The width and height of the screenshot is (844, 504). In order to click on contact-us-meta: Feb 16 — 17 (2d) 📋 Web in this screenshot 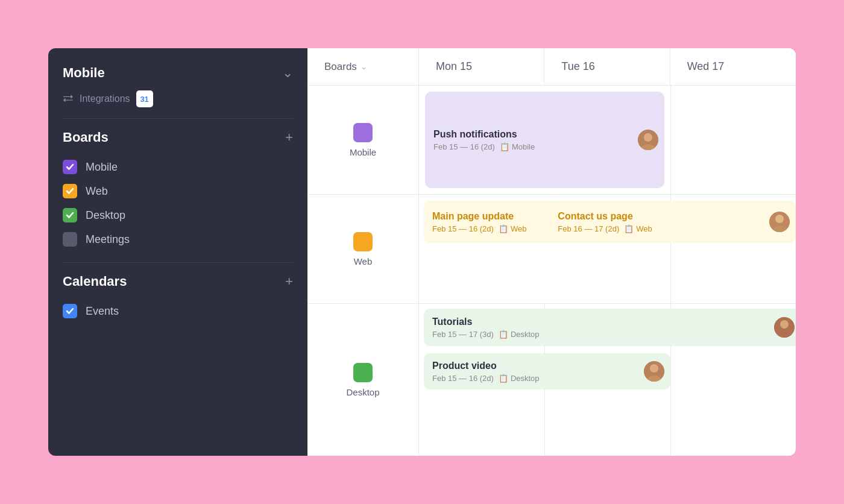, I will do `click(673, 229)`.